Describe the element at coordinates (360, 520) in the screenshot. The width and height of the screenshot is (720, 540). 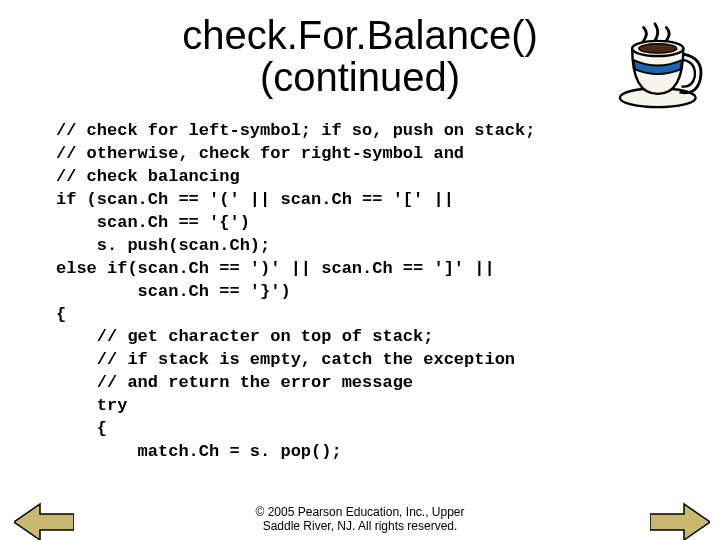
I see `copyright-footer: © 2005 Pearson Education, Inc., Upper Sa…` at that location.